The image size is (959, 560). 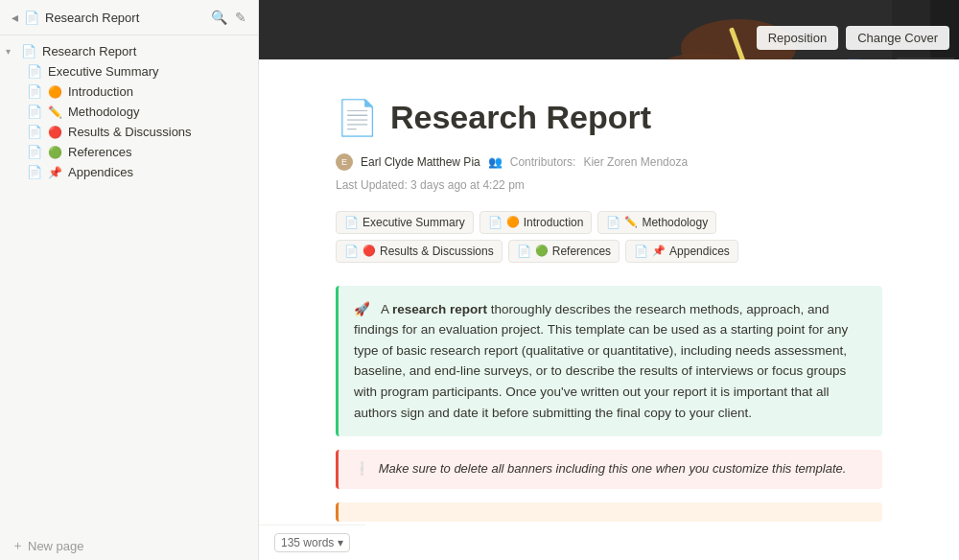 What do you see at coordinates (657, 222) in the screenshot?
I see `subpage-methodology: 📄 ✏️ Methodology` at bounding box center [657, 222].